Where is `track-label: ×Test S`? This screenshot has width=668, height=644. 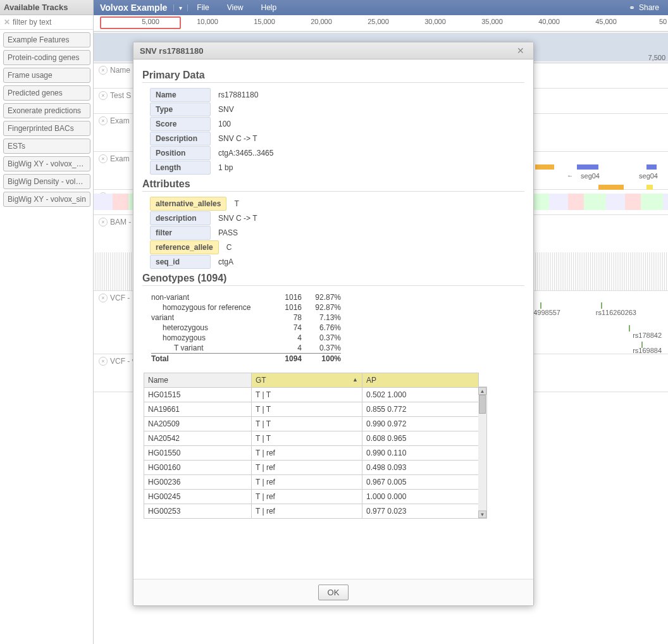
track-label: ×Test S is located at coordinates (115, 96).